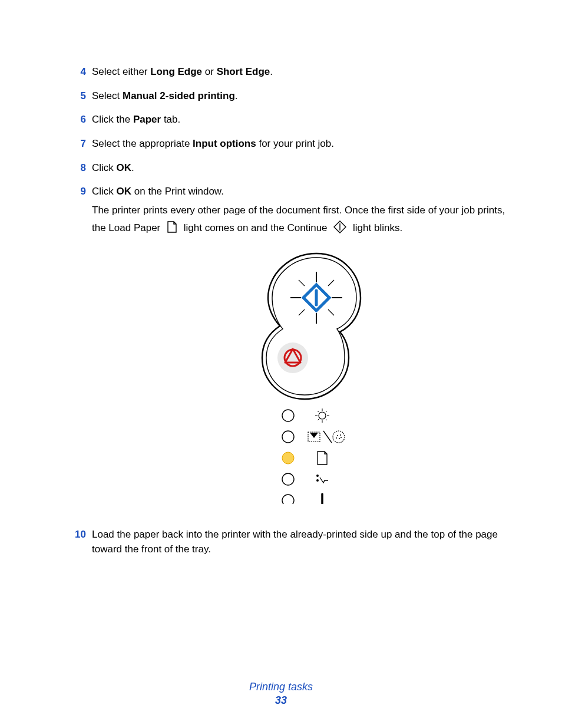 The width and height of the screenshot is (562, 728). Describe the element at coordinates (281, 547) in the screenshot. I see `step-10: 10Load the paper back into the printer w…` at that location.